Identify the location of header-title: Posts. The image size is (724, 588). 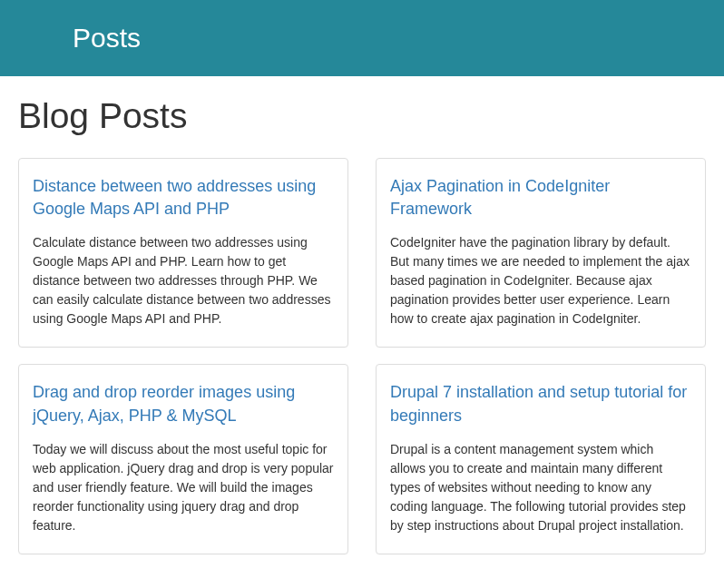
(398, 38).